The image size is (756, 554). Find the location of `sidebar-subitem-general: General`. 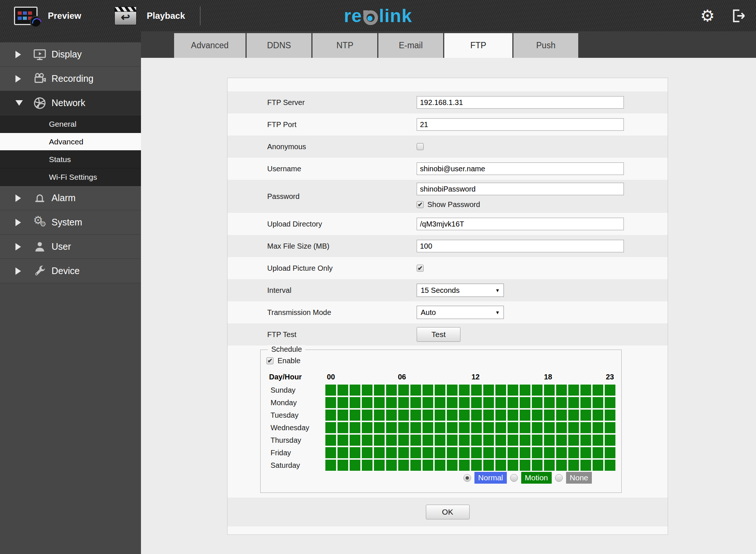

sidebar-subitem-general: General is located at coordinates (71, 124).